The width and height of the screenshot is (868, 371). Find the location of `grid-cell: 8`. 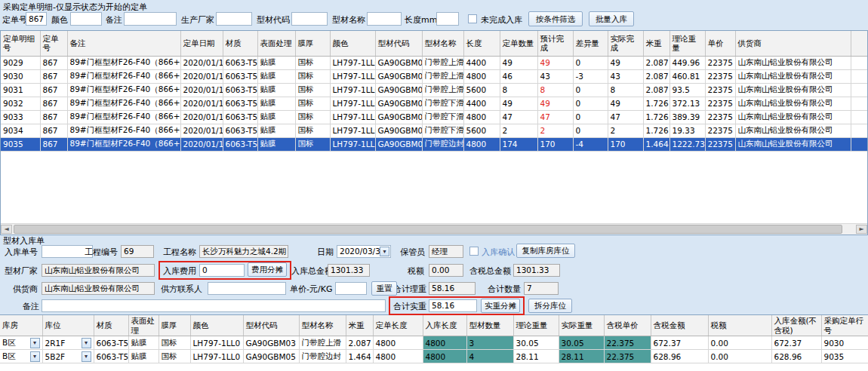

grid-cell: 8 is located at coordinates (519, 90).